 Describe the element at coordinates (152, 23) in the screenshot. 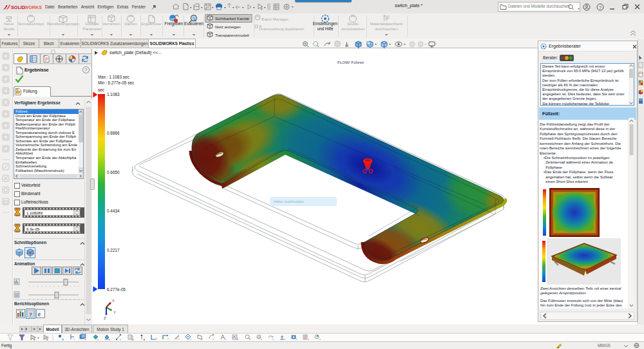

I see `svg-text: Ergebnisse` at that location.